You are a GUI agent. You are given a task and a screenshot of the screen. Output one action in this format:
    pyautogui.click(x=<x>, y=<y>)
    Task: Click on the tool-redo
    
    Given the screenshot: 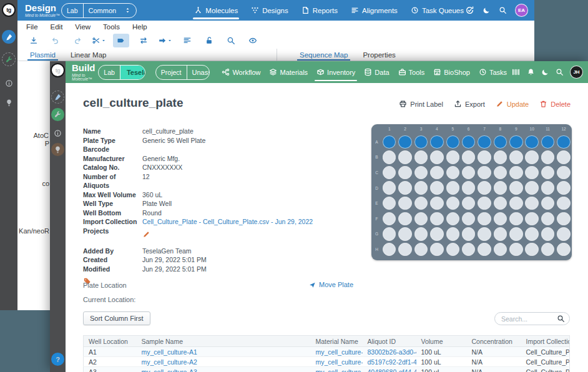 What is the action you would take?
    pyautogui.click(x=77, y=41)
    